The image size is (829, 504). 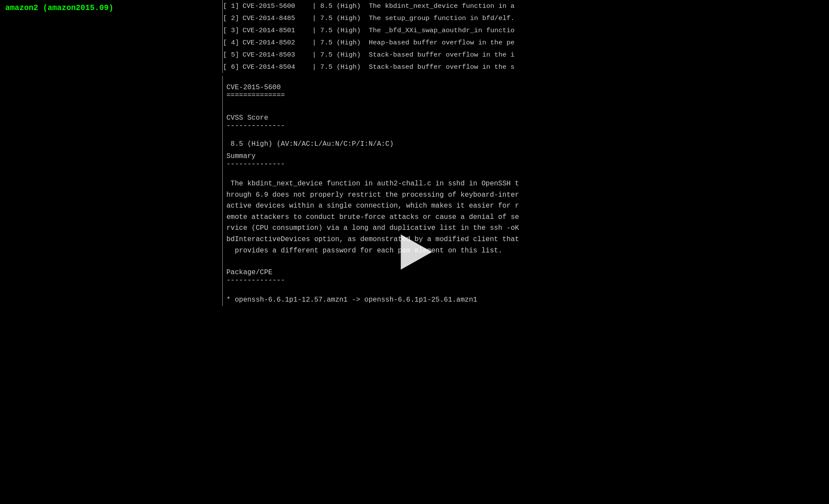 What do you see at coordinates (528, 272) in the screenshot?
I see `package-section-title: Package/CPE` at bounding box center [528, 272].